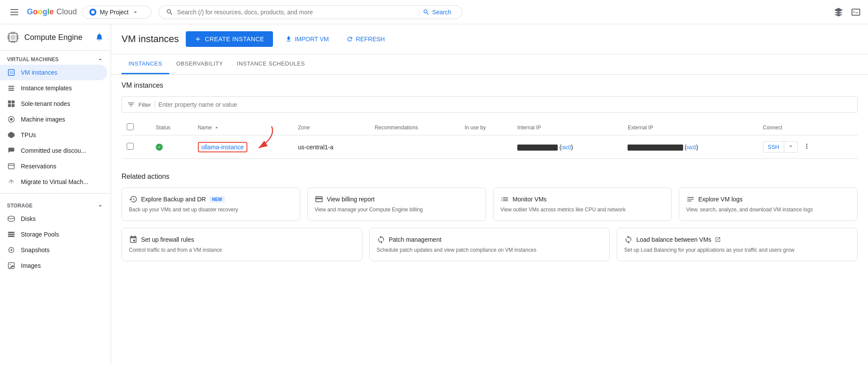 The width and height of the screenshot is (868, 365). What do you see at coordinates (11, 88) in the screenshot?
I see `instance-templates-icon` at bounding box center [11, 88].